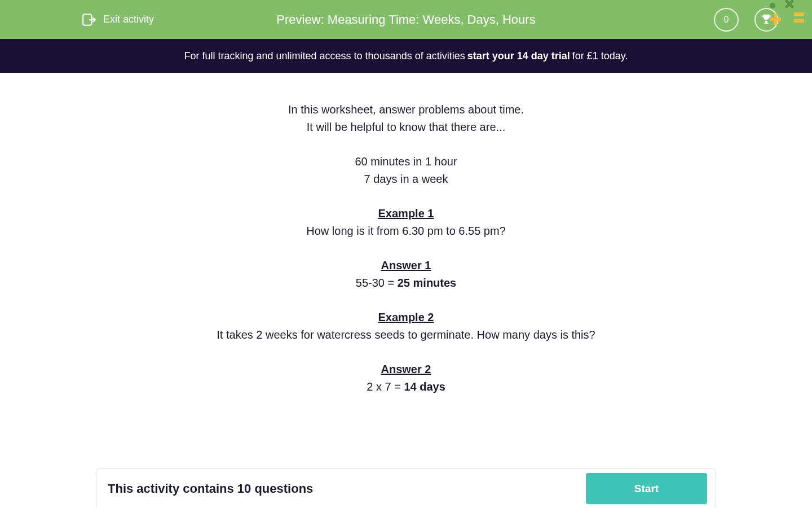  I want to click on answer-1-pre: 55-30 =, so click(377, 283).